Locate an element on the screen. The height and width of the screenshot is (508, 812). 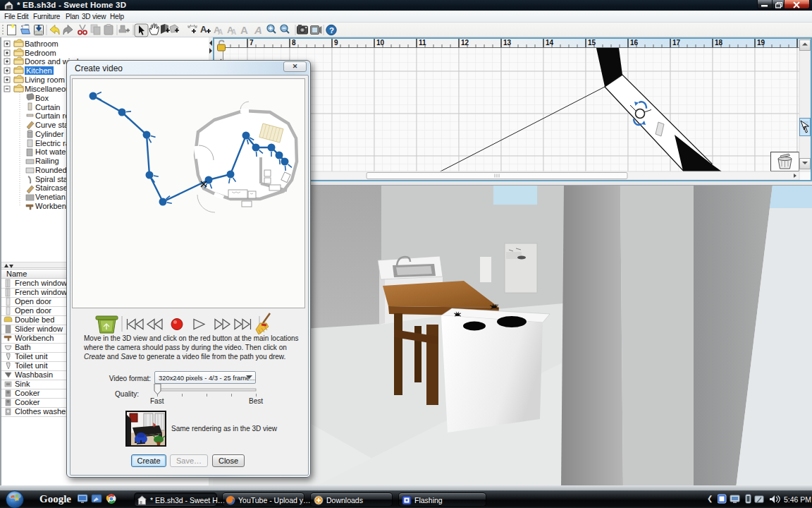
svg-text: 12 is located at coordinates (465, 42).